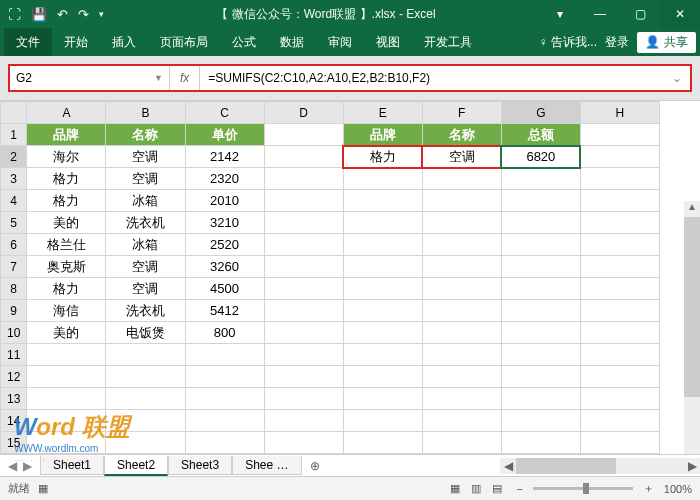  Describe the element at coordinates (224, 245) in the screenshot. I see `cell: 2520` at that location.